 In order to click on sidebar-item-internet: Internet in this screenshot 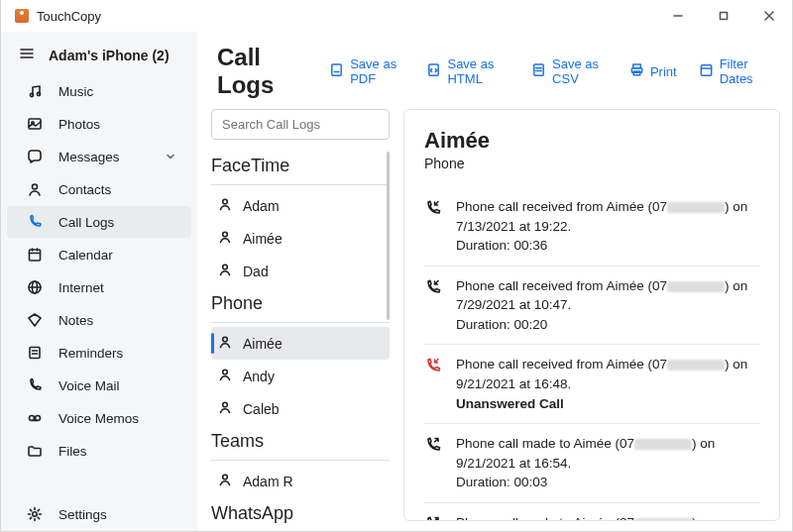, I will do `click(99, 287)`.